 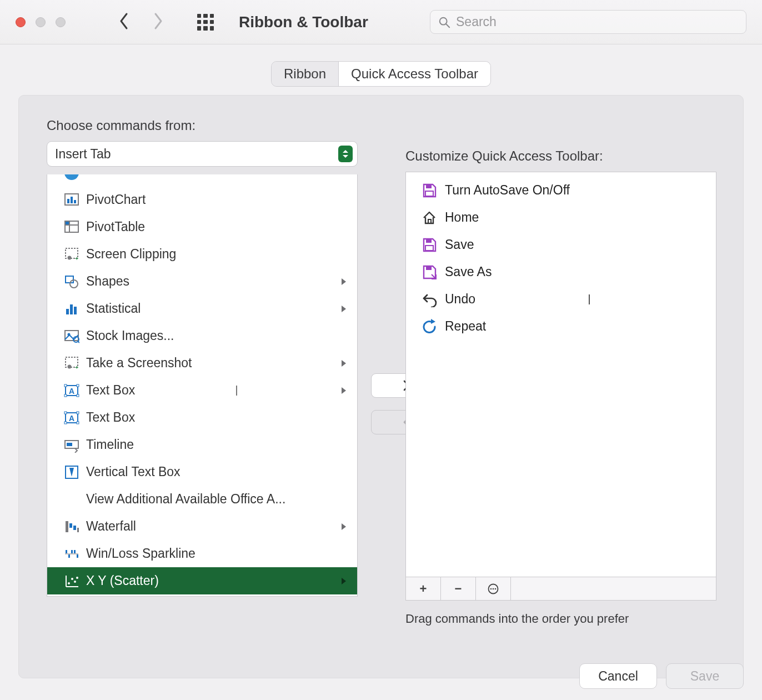 I want to click on waterfall-icon, so click(x=72, y=527).